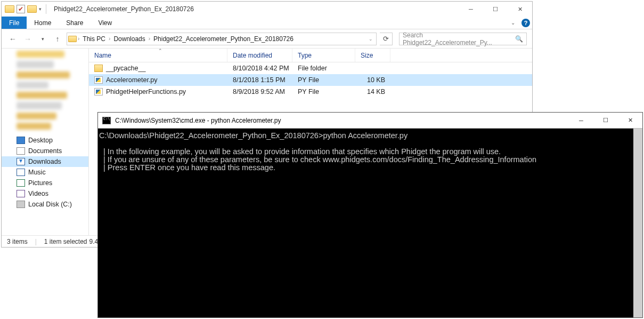 This screenshot has height=319, width=644. I want to click on column-size: Size, so click(373, 55).